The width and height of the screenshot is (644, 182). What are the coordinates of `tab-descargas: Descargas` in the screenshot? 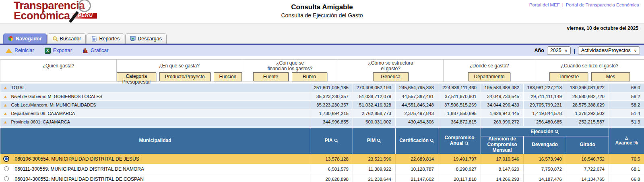 It's located at (146, 39).